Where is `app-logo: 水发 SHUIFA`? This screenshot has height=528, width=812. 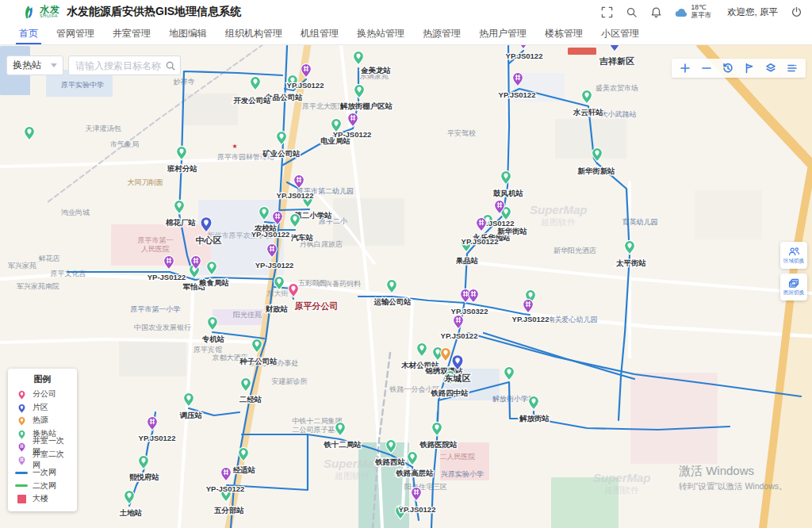
app-logo: 水发 SHUIFA is located at coordinates (40, 12).